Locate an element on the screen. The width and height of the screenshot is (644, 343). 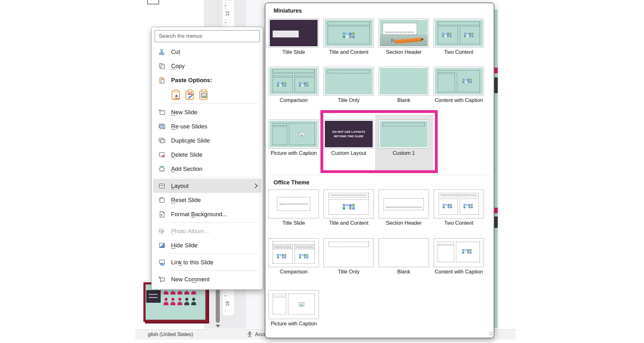
menu-item-copy: Copy is located at coordinates (207, 66).